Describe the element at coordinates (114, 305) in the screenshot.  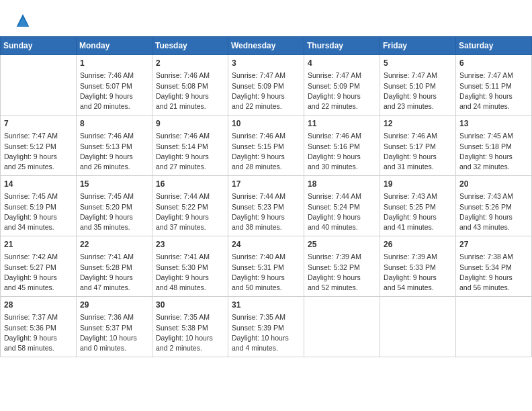
I see `day-number: 29` at that location.